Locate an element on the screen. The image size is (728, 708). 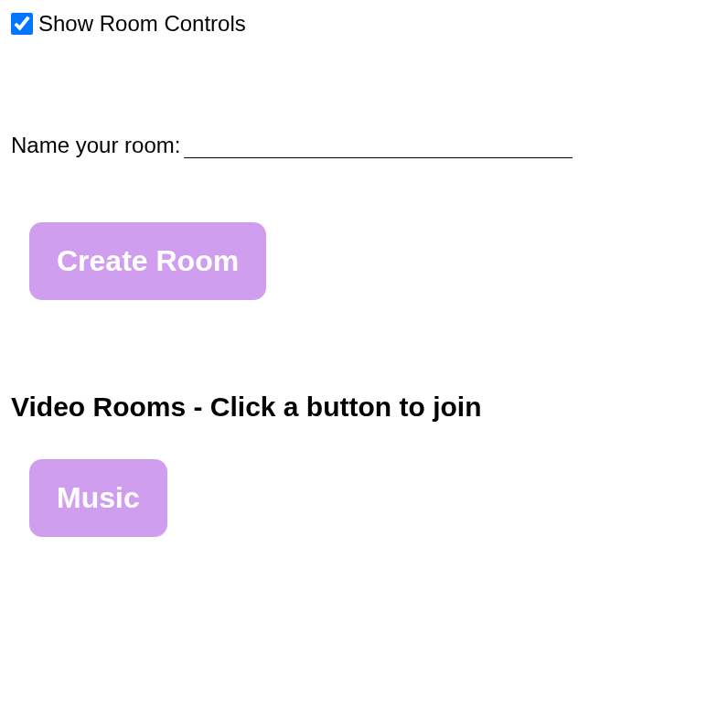
show-room-controls-checkbox is located at coordinates (22, 24).